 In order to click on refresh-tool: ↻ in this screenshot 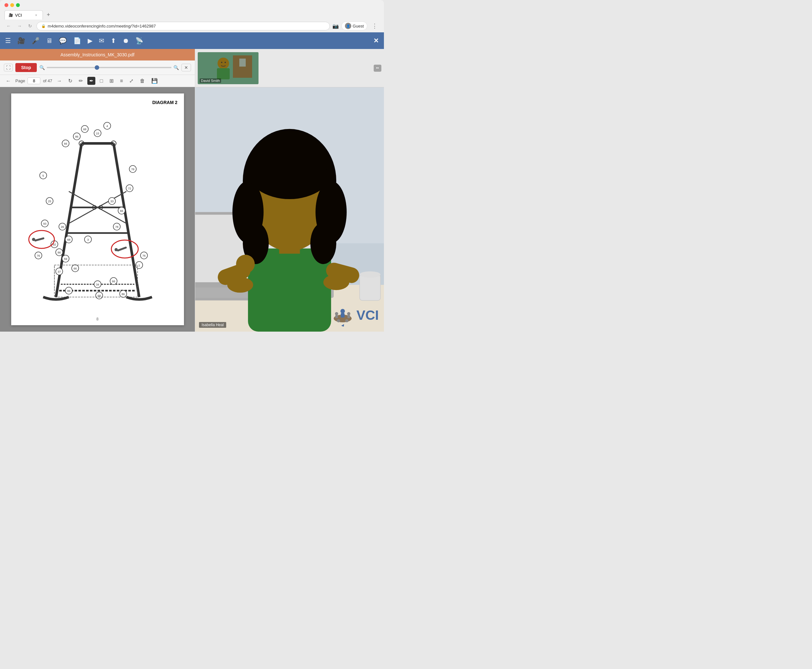, I will do `click(70, 81)`.